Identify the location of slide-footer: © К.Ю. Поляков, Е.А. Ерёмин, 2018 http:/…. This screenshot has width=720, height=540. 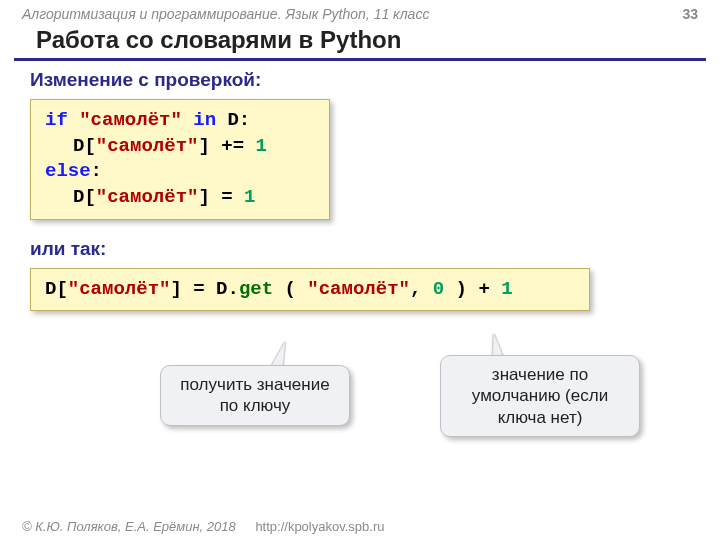
(203, 526).